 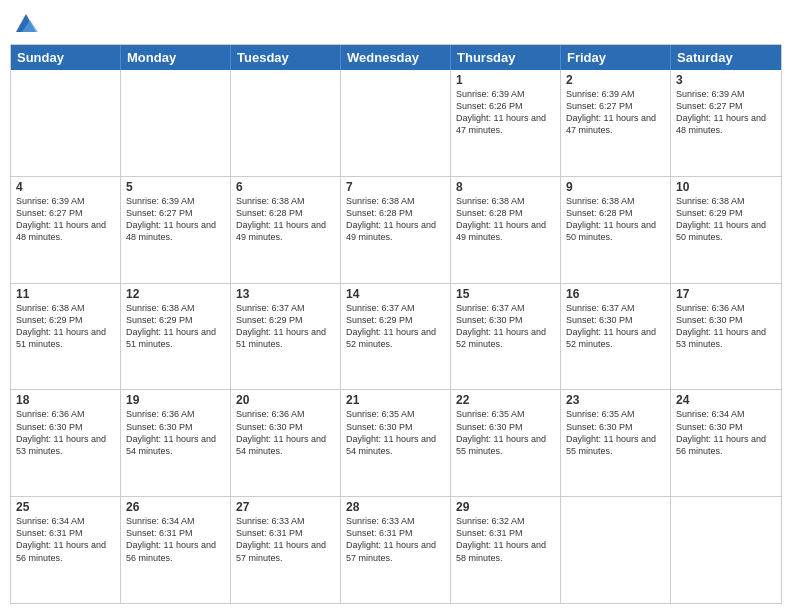 What do you see at coordinates (66, 337) in the screenshot?
I see `calendar-cell: 11Sunrise: 6:38 AM Sunset: 6:29 PM Dayli…` at bounding box center [66, 337].